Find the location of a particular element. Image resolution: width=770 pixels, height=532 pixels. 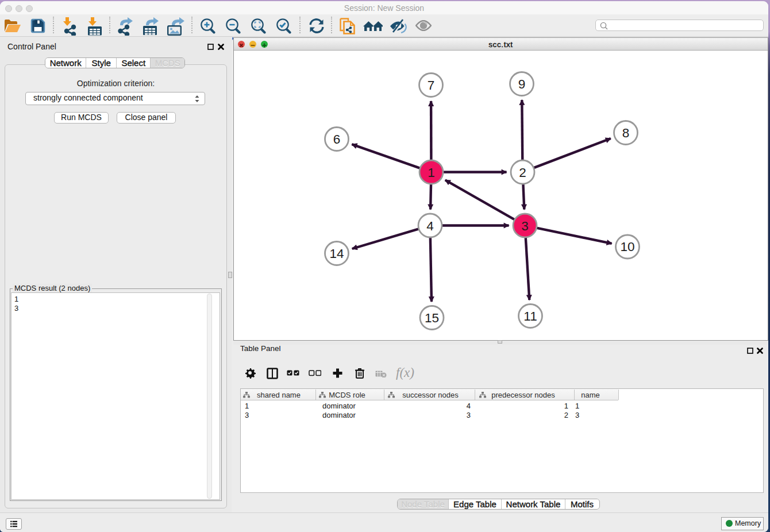

svg-text: 15 is located at coordinates (432, 318).